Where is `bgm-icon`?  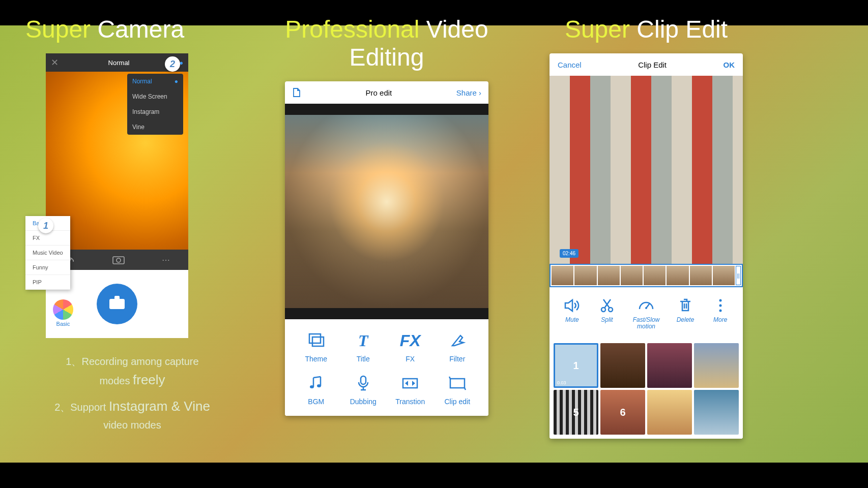 bgm-icon is located at coordinates (316, 383).